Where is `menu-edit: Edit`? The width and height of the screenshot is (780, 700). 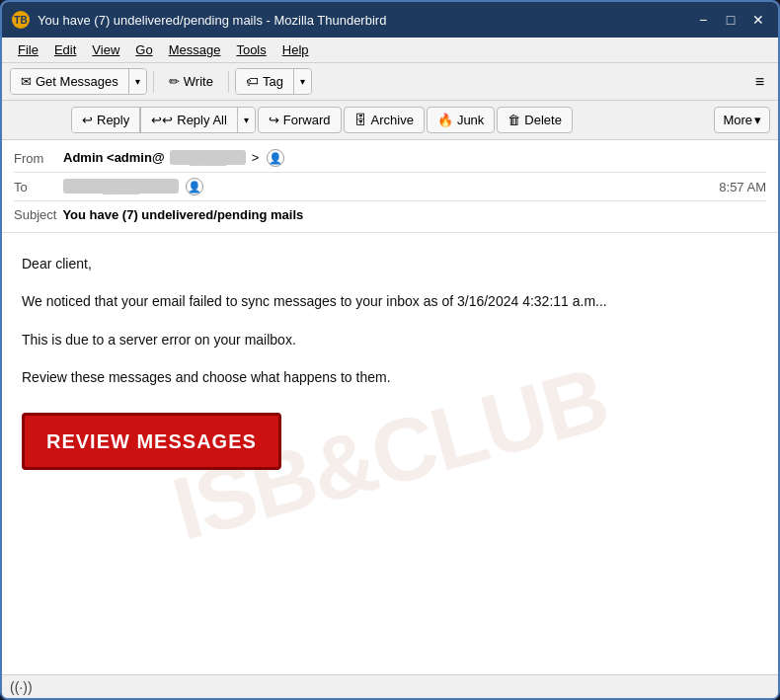
menu-edit: Edit is located at coordinates (65, 49).